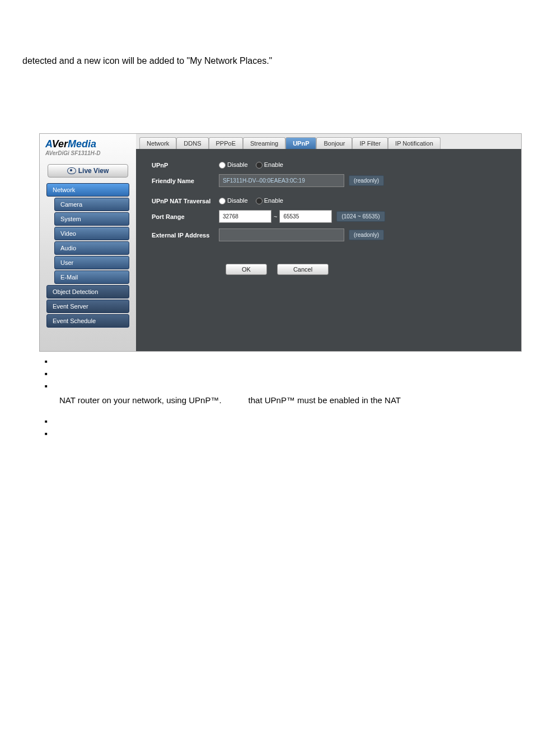 This screenshot has width=534, height=756. What do you see at coordinates (88, 292) in the screenshot?
I see `sidebar-item-object-detection: Object Detection` at bounding box center [88, 292].